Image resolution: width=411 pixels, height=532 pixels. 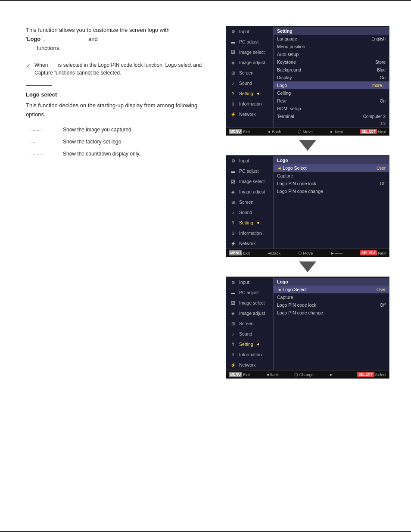 What do you see at coordinates (331, 282) in the screenshot?
I see `osd-title-3: Logo` at bounding box center [331, 282].